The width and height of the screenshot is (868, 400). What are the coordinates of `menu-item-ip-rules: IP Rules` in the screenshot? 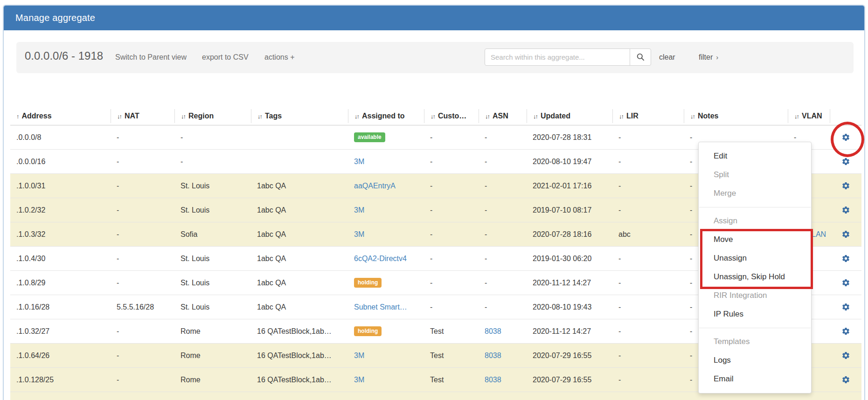 It's located at (755, 314).